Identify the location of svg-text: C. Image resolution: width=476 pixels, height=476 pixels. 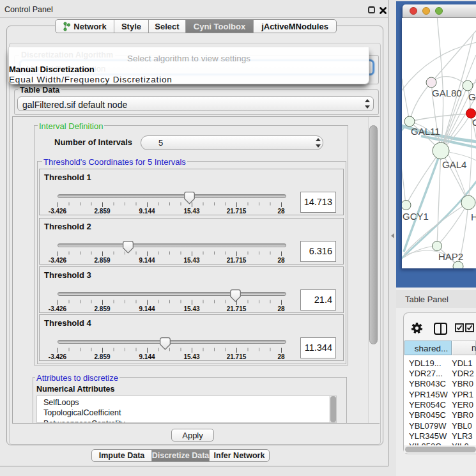
(474, 123).